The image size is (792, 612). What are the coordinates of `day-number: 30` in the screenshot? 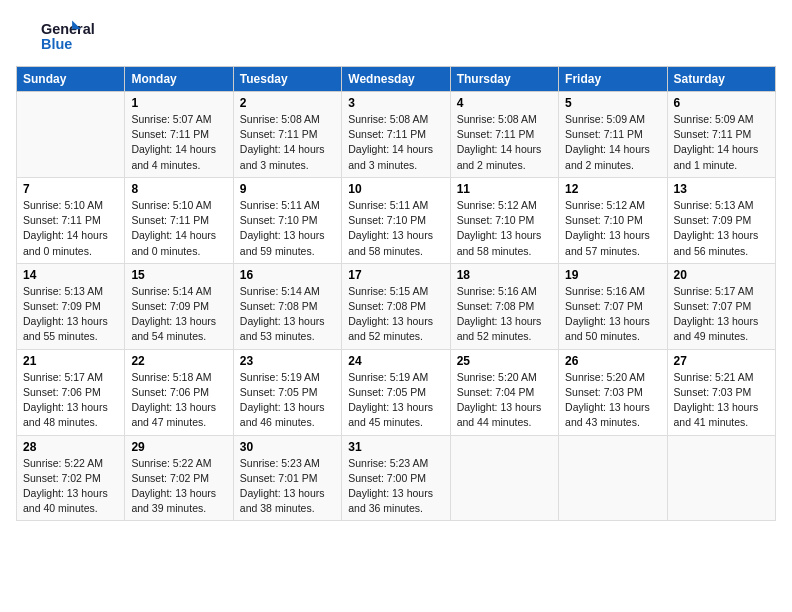 It's located at (288, 447).